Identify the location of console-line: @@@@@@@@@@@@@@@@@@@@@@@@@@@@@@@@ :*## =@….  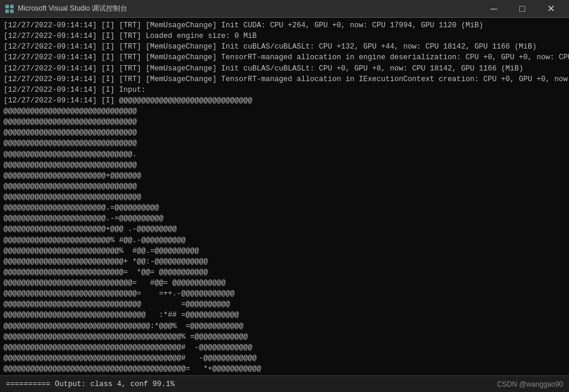
(284, 315).